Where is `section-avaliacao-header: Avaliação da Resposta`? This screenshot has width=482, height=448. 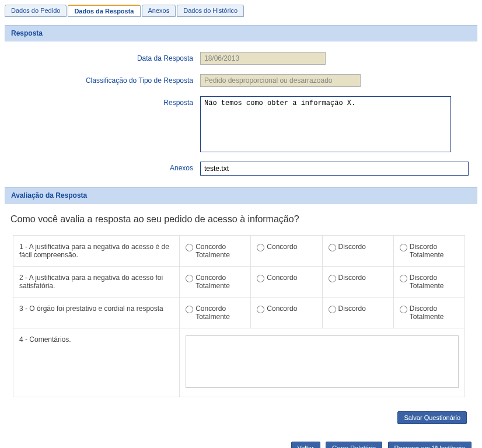 section-avaliacao-header: Avaliação da Resposta is located at coordinates (241, 195).